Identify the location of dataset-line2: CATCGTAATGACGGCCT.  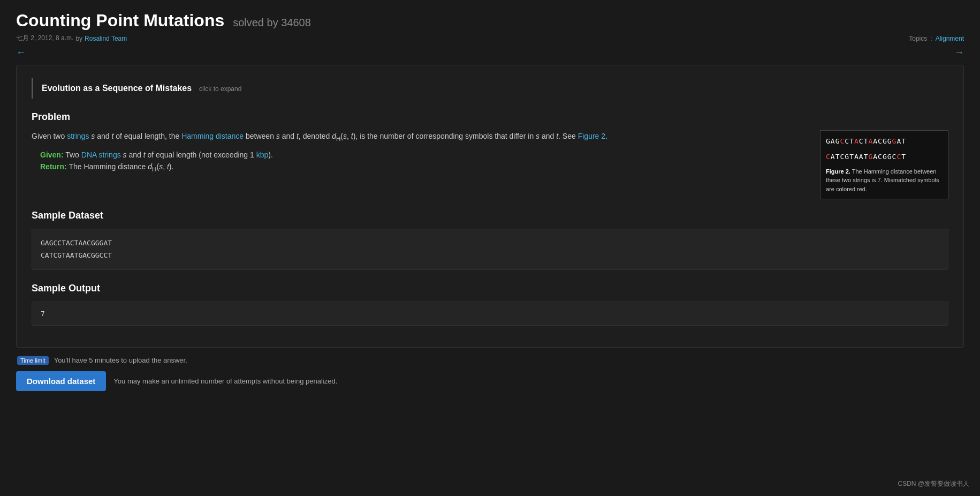
(490, 255).